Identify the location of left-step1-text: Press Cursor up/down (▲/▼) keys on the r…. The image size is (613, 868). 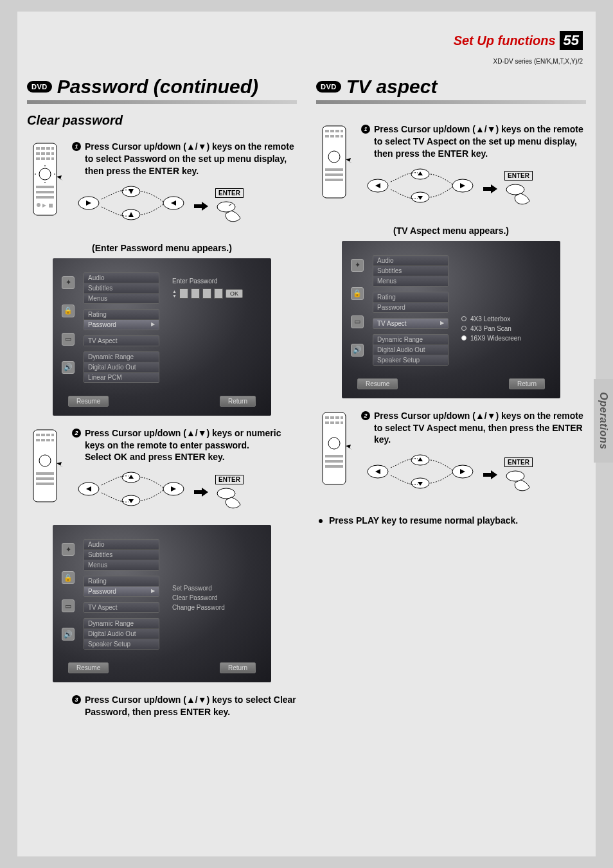
(191, 159).